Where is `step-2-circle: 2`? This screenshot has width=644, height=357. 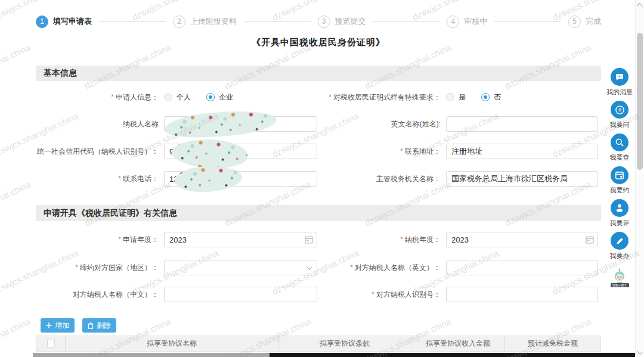
step-2-circle: 2 is located at coordinates (179, 21).